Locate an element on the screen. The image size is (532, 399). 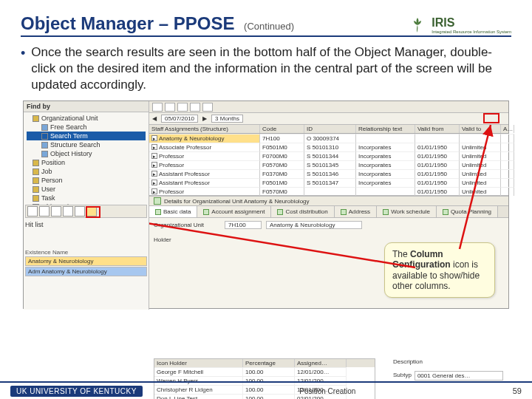
tab-label: Address is located at coordinates (359, 211).